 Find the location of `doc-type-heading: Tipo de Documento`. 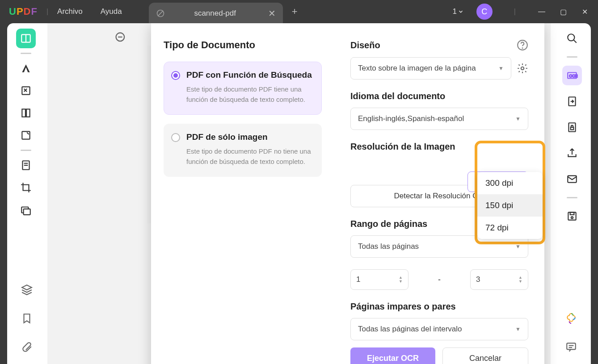

doc-type-heading: Tipo de Documento is located at coordinates (243, 45).